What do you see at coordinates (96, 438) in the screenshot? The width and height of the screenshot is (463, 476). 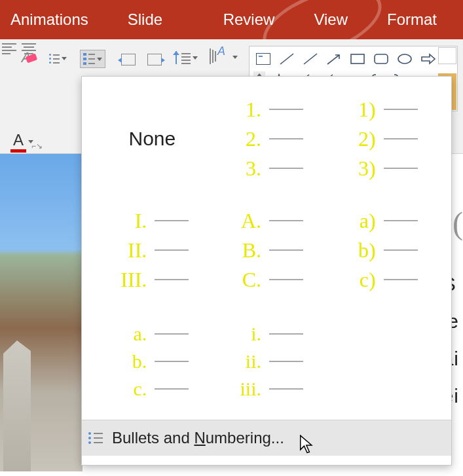 I see `list-icon` at bounding box center [96, 438].